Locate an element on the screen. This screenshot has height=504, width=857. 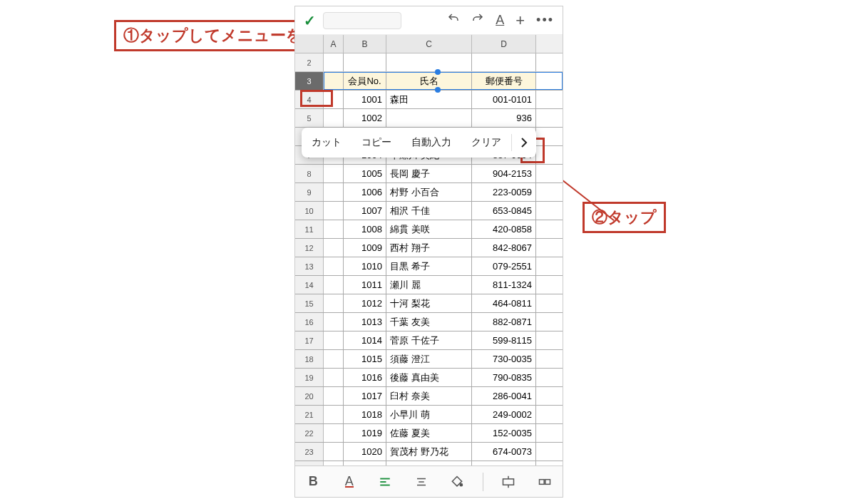
cell-member-no: 1009 is located at coordinates (365, 248).